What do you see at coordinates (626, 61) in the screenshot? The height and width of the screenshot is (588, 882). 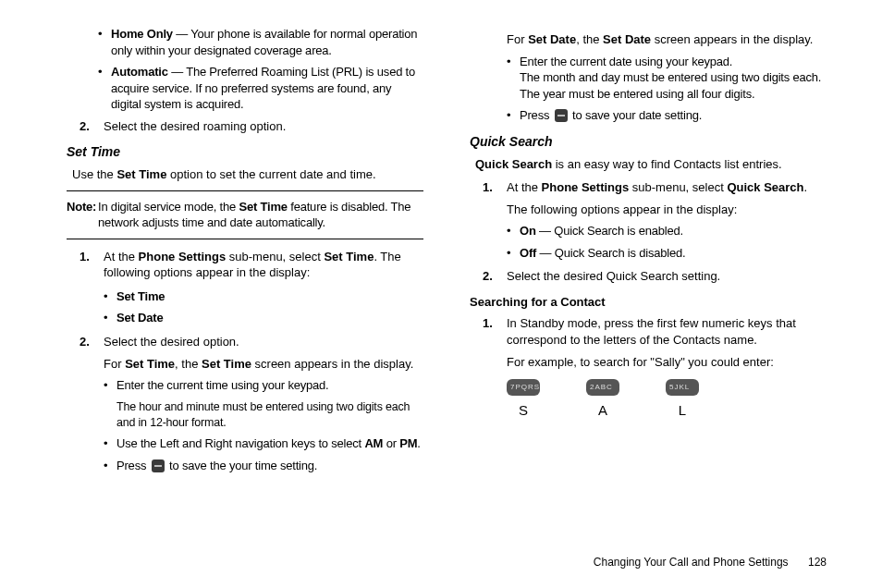 I see `text: Enter the current date using your keypad…` at bounding box center [626, 61].